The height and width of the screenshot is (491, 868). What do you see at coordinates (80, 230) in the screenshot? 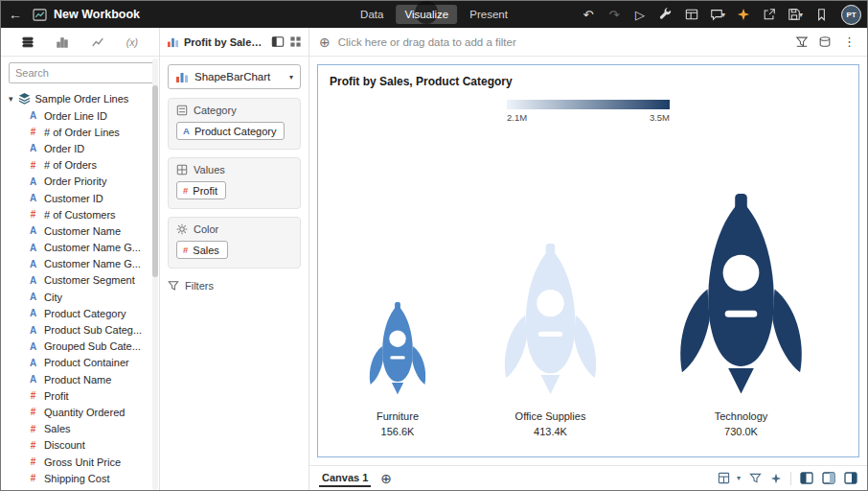
I see `field-row: ACustomer Name` at bounding box center [80, 230].